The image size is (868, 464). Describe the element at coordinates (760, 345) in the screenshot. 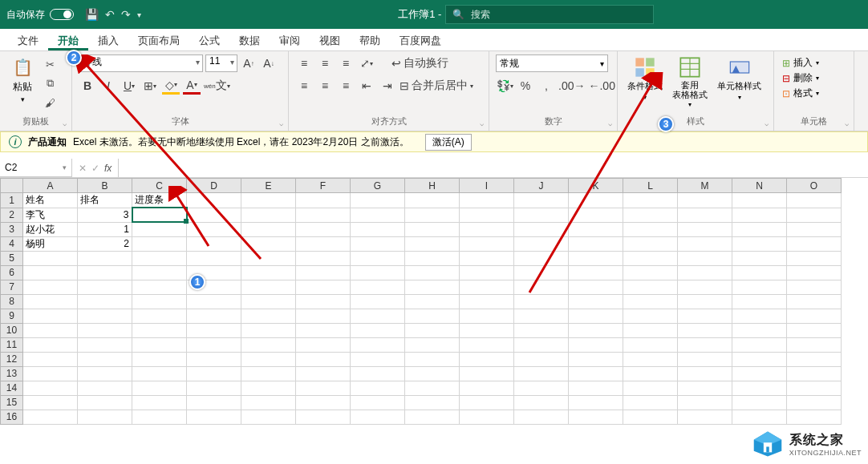

I see `cell-N11` at that location.